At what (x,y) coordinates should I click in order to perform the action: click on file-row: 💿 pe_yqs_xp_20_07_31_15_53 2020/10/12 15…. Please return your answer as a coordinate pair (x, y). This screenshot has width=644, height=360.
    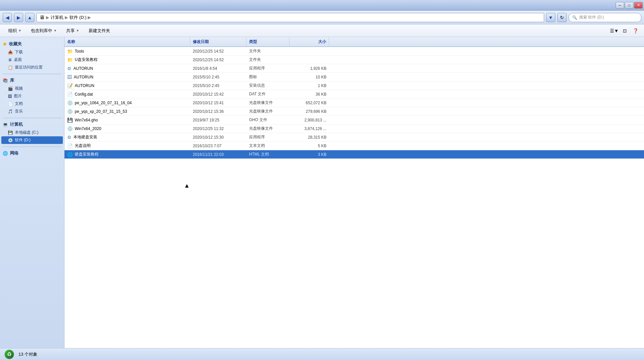
    Looking at the image, I should click on (354, 112).